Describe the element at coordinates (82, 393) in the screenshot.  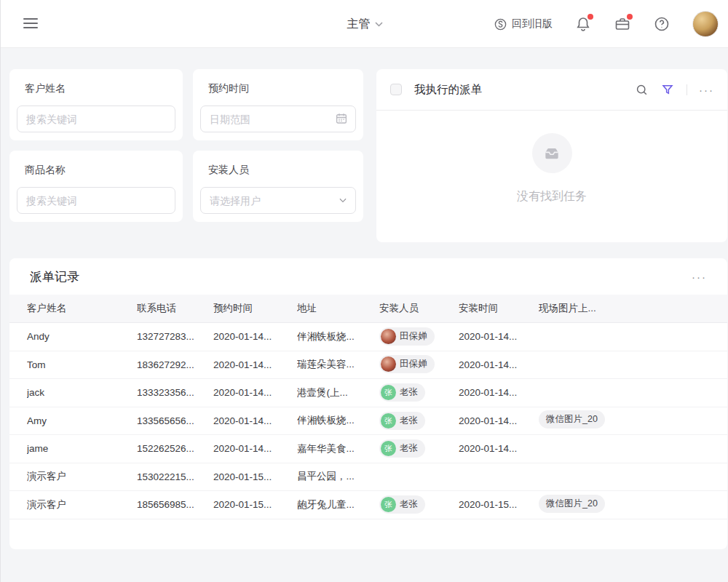
I see `cell-customer-name: jack` at that location.